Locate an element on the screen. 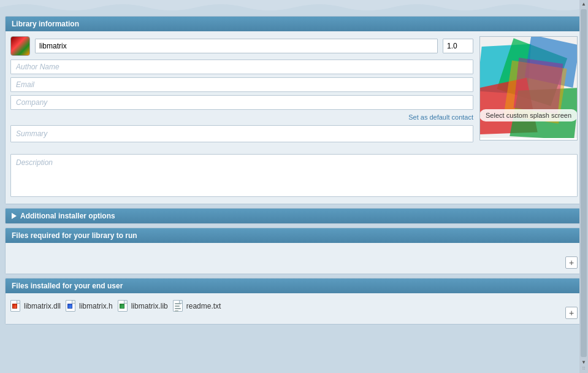  list-item: libmatrix.h is located at coordinates (90, 306).